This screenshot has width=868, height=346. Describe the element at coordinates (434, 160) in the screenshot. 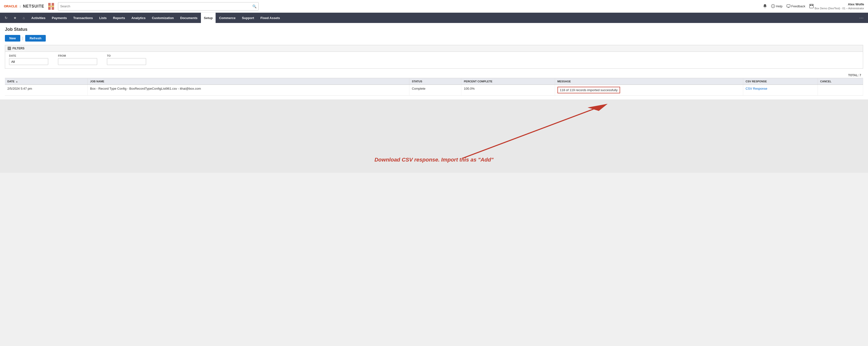

I see `annotation-text: Download CSV response. Import this as "A…` at that location.